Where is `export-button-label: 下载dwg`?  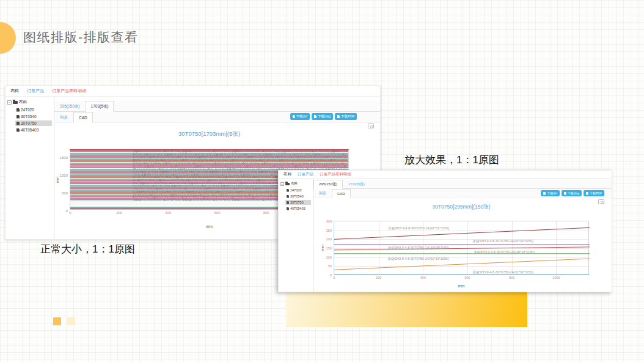
export-button-label: 下载dwg is located at coordinates (324, 116).